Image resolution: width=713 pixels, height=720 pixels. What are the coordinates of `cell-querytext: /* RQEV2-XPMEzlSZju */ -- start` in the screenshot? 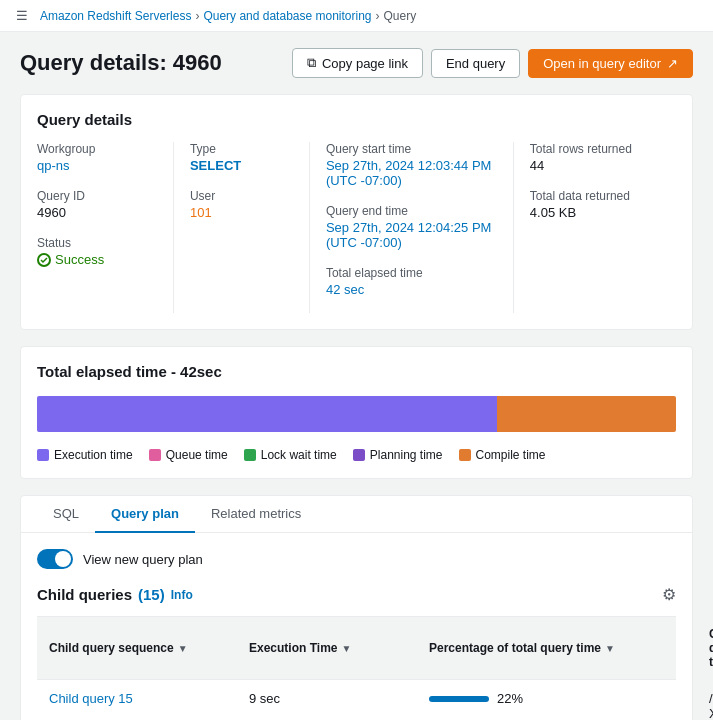 It's located at (705, 703).